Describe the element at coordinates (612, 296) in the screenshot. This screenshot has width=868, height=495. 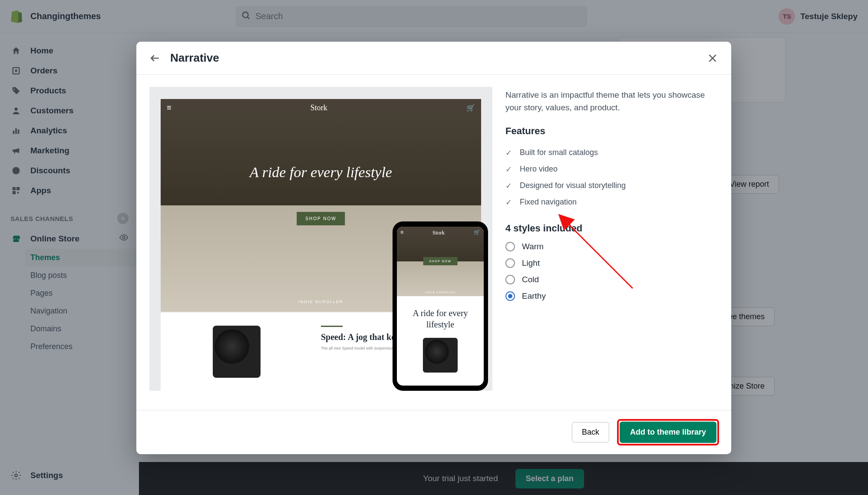
I see `style-option-earthy: Earthy` at that location.